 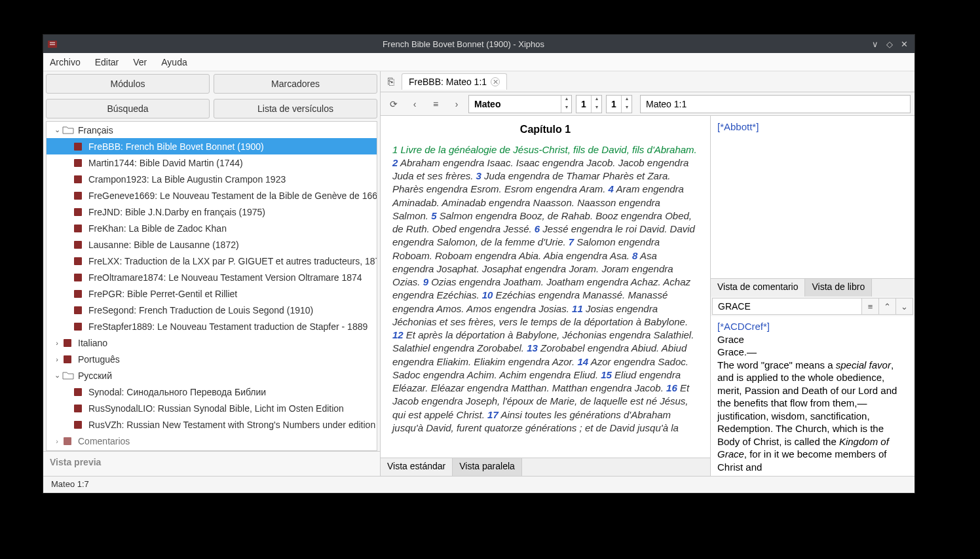 I want to click on tab-book-view: Vista de libro, so click(x=839, y=288).